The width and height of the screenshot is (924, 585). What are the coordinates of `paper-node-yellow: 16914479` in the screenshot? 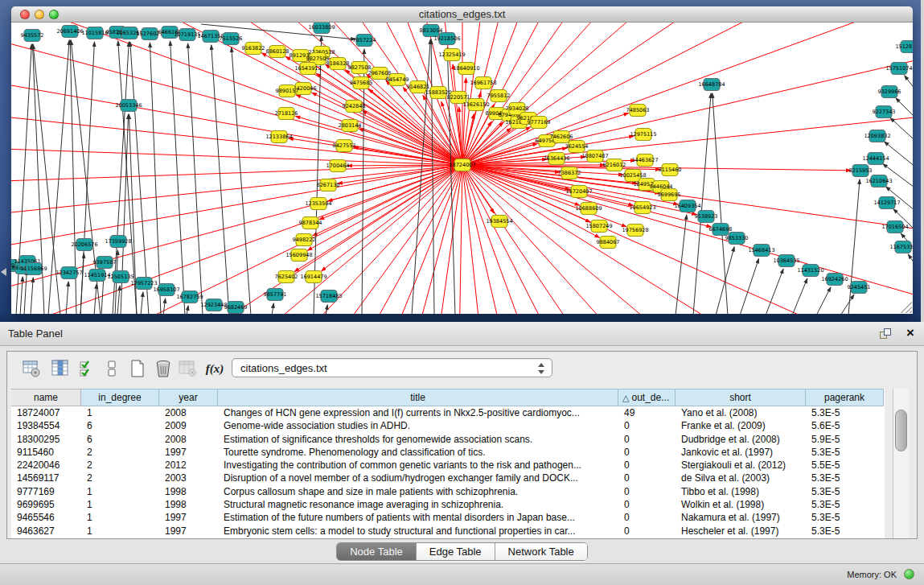 It's located at (314, 277).